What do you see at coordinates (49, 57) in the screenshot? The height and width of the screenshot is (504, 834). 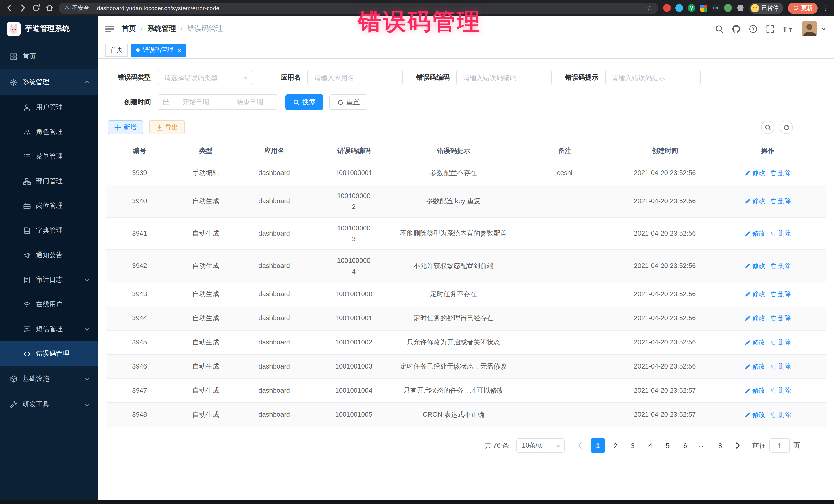 I see `sidebar-item-home: 首页` at bounding box center [49, 57].